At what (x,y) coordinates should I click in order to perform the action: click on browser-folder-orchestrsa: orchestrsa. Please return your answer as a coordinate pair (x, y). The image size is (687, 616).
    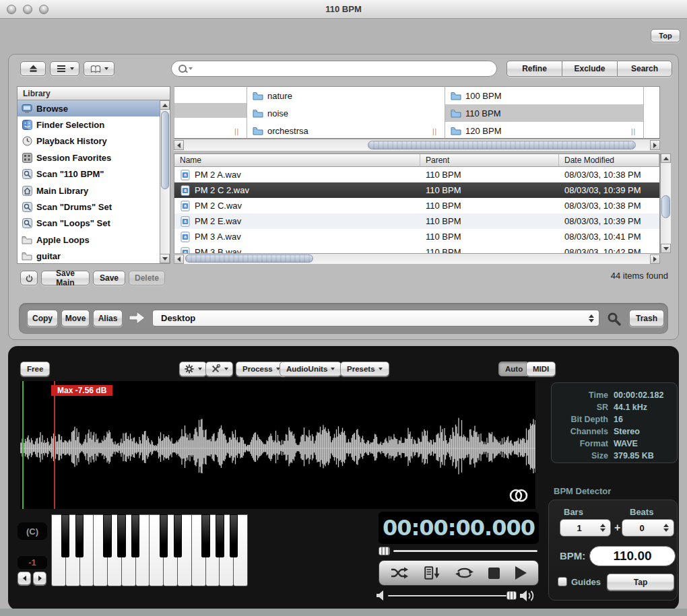
    Looking at the image, I should click on (346, 131).